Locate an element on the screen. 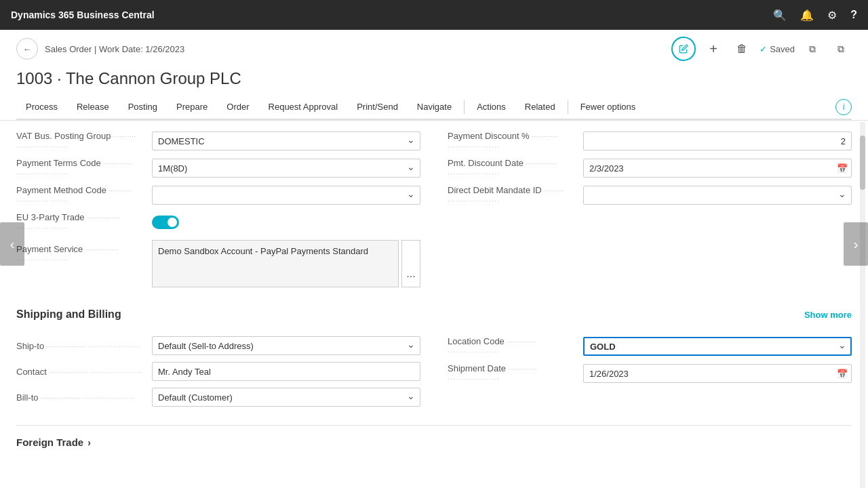 The height and width of the screenshot is (488, 868). menubar: Process Release Posting Prepare Order Re… is located at coordinates (434, 107).